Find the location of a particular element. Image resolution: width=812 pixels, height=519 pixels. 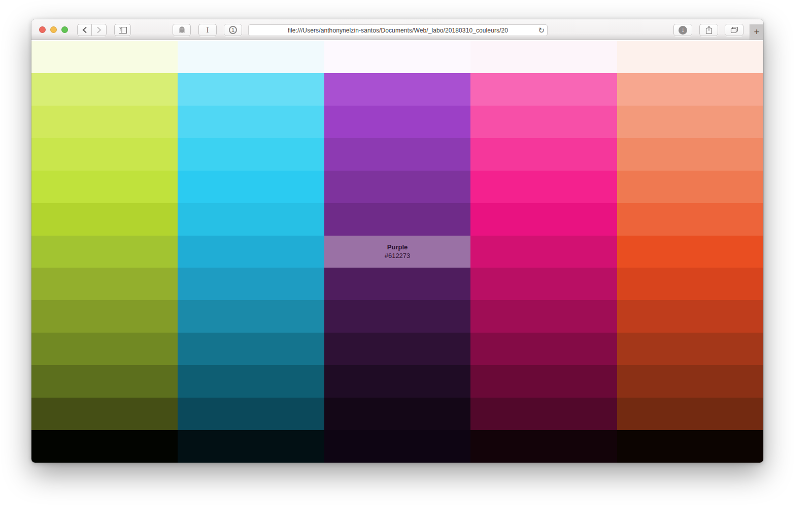

color-swatch: Purple#612273 is located at coordinates (397, 252).